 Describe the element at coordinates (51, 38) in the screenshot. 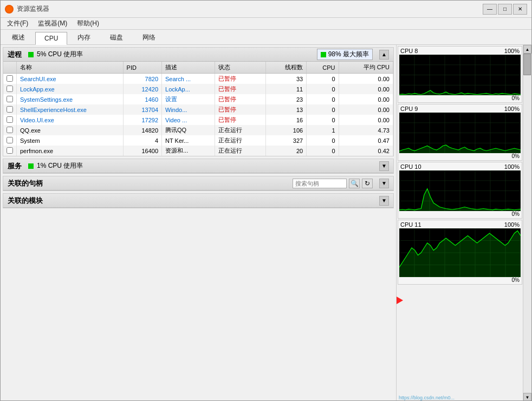

I see `tab-cpu: CPU` at that location.